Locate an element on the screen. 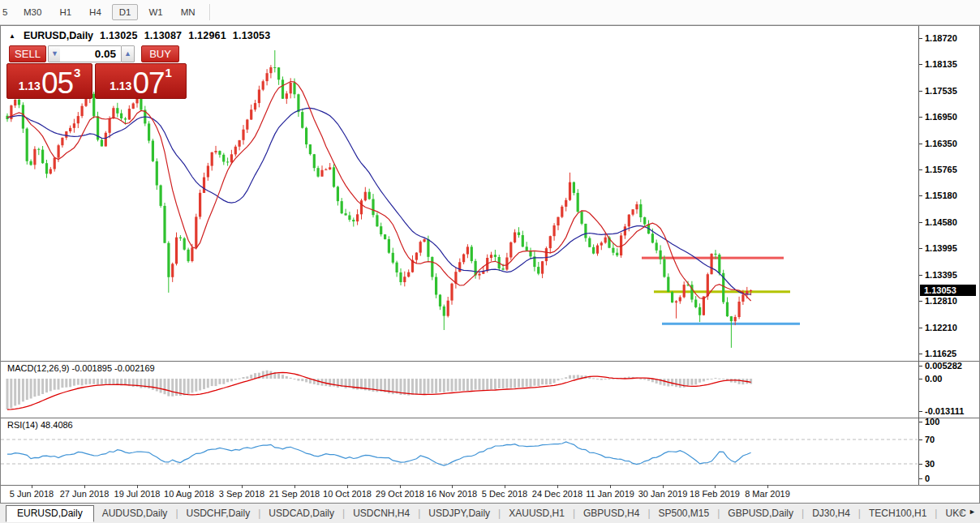 The width and height of the screenshot is (980, 523). macd-values: -0.001895 -0.002169 is located at coordinates (113, 368).